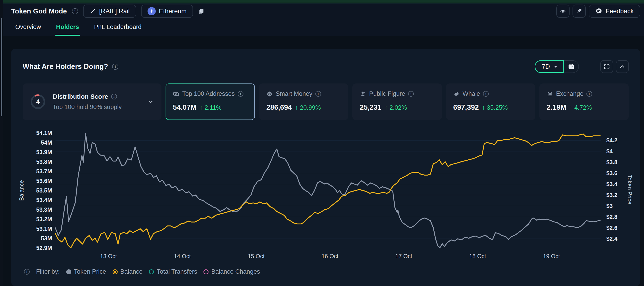 Image resolution: width=644 pixels, height=286 pixels. Describe the element at coordinates (620, 11) in the screenshot. I see `feedback-label: Feedback` at that location.